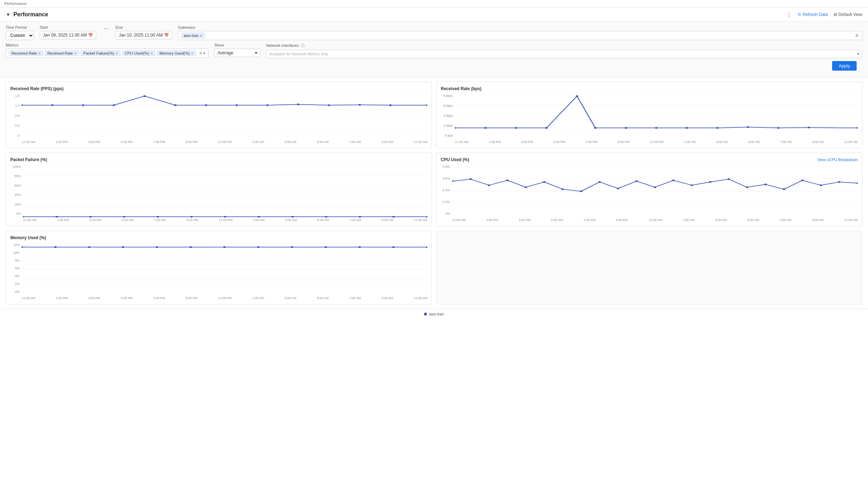 The image size is (868, 489). I want to click on y-axis-label: 8 kbps, so click(448, 96).